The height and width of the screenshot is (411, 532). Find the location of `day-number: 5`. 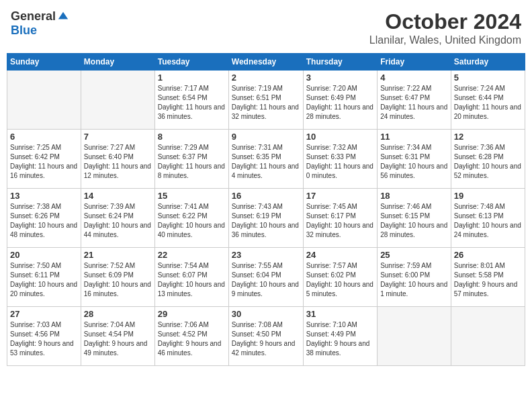

day-number: 5 is located at coordinates (488, 78).